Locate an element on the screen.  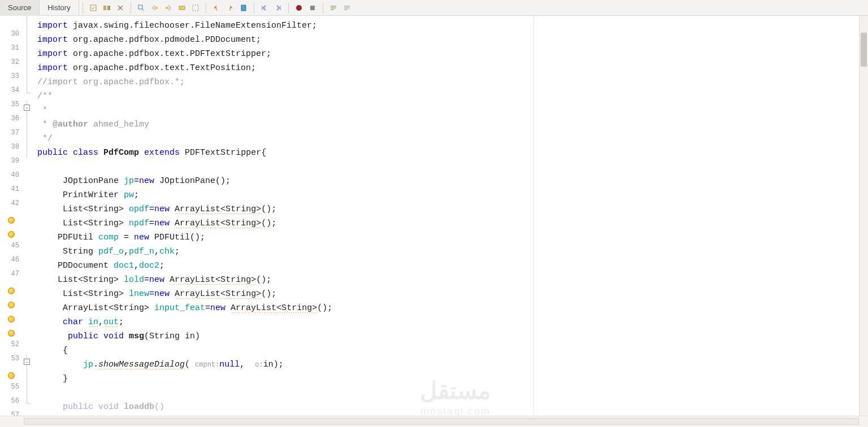
line-number: 41 is located at coordinates (11, 192).